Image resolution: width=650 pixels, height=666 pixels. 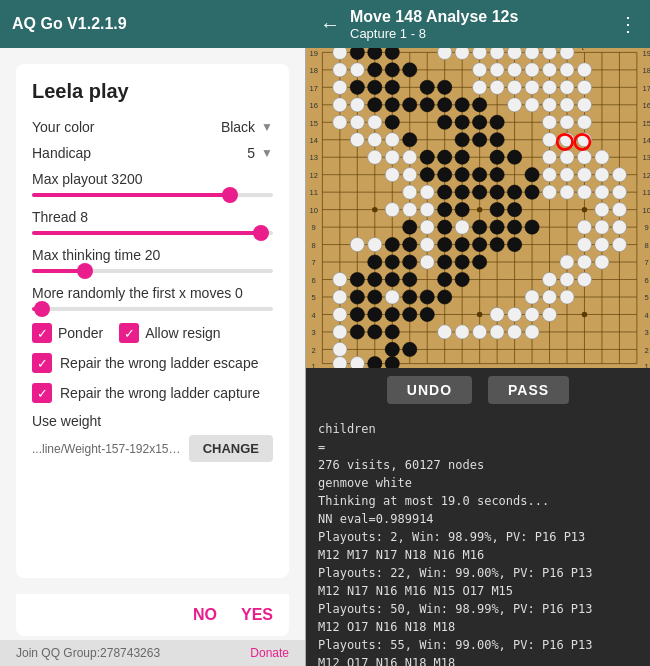 I want to click on ladder-capture-row: ✓ Repair the wrong ladder capture, so click(x=152, y=393).